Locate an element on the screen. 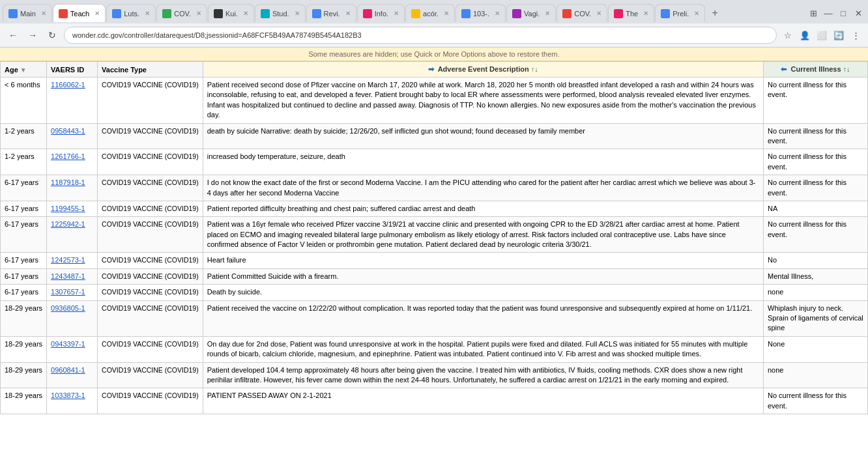 This screenshot has height=469, width=868. vaers-id-cell: 1225942-1 is located at coordinates (72, 234).